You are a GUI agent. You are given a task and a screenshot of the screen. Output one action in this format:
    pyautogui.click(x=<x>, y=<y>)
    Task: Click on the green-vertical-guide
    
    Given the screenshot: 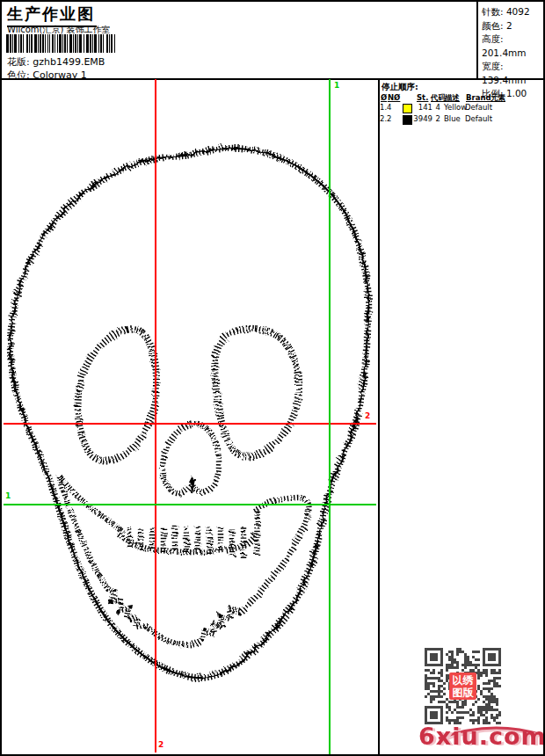 What is the action you would take?
    pyautogui.click(x=330, y=417)
    